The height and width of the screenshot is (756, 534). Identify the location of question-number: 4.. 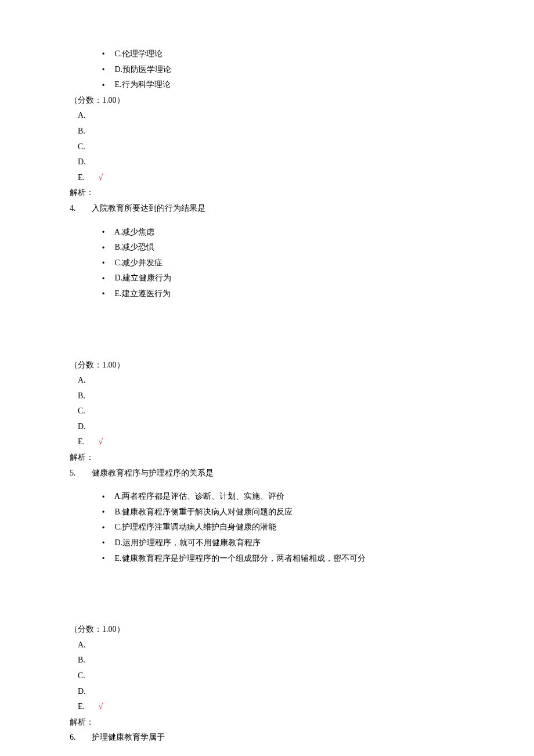
(80, 209).